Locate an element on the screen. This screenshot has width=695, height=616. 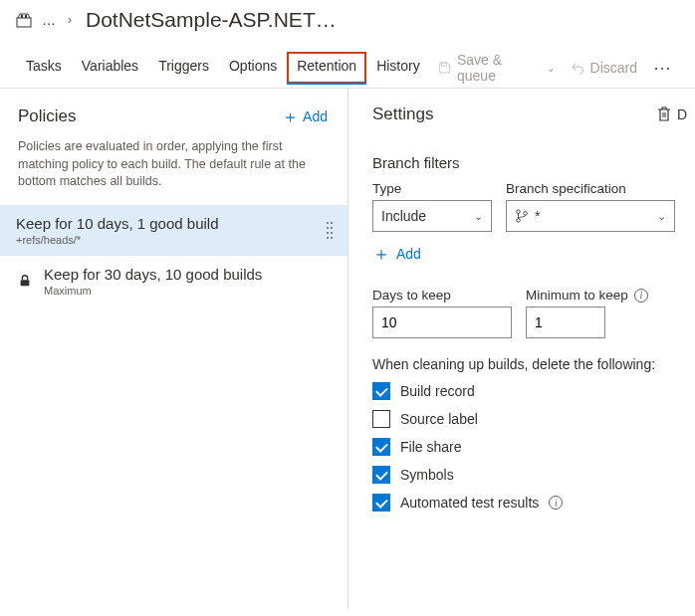
drag-handle-icon is located at coordinates (330, 230).